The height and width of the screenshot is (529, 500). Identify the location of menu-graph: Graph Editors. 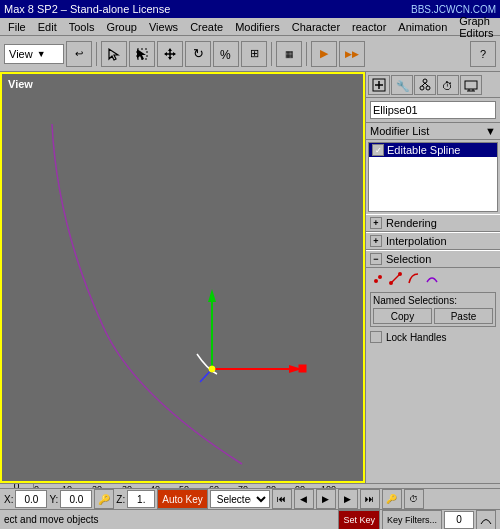
(476, 27).